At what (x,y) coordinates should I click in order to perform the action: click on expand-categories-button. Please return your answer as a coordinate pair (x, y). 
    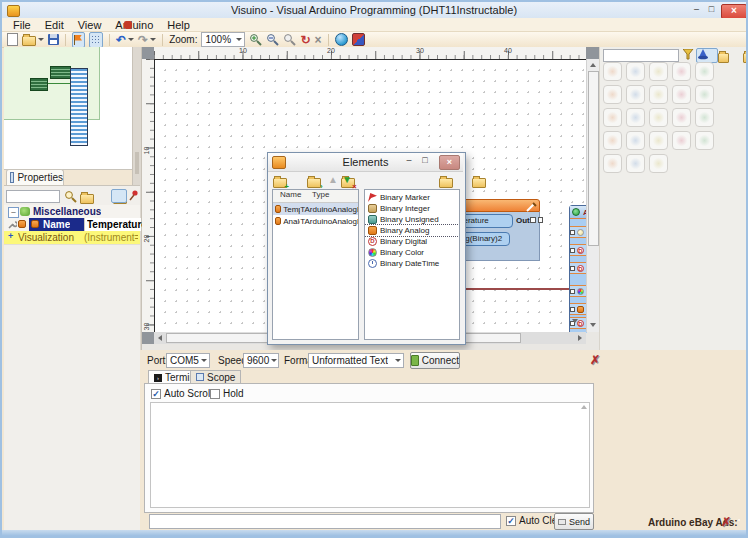
    Looking at the image, I should click on (746, 58).